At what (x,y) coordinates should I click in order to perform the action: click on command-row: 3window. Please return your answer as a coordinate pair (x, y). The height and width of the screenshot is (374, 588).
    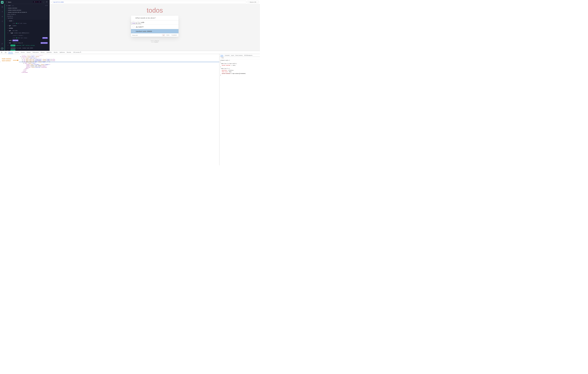
    Looking at the image, I should click on (27, 28).